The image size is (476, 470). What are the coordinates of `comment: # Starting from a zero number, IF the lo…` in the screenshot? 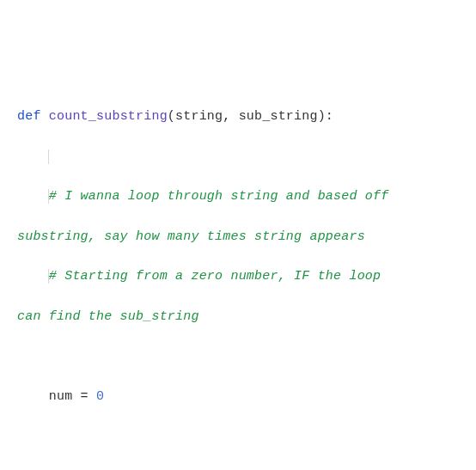 It's located at (215, 277).